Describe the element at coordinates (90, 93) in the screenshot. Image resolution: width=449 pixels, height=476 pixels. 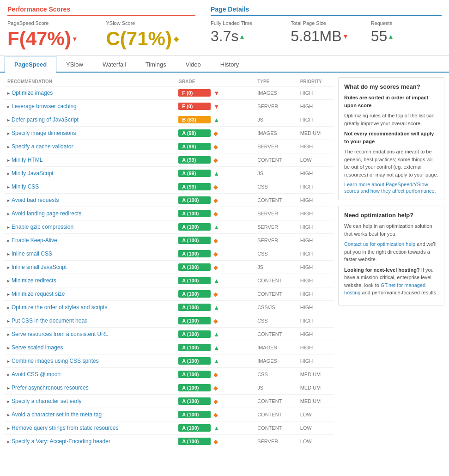
I see `rec-name-link: ▸ Optimize images` at that location.